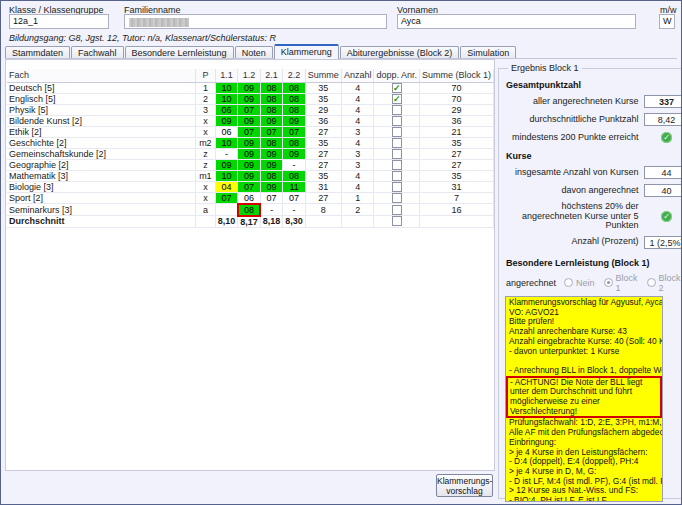 The image size is (682, 505). Describe the element at coordinates (226, 186) in the screenshot. I see `grade-cell: 04` at that location.